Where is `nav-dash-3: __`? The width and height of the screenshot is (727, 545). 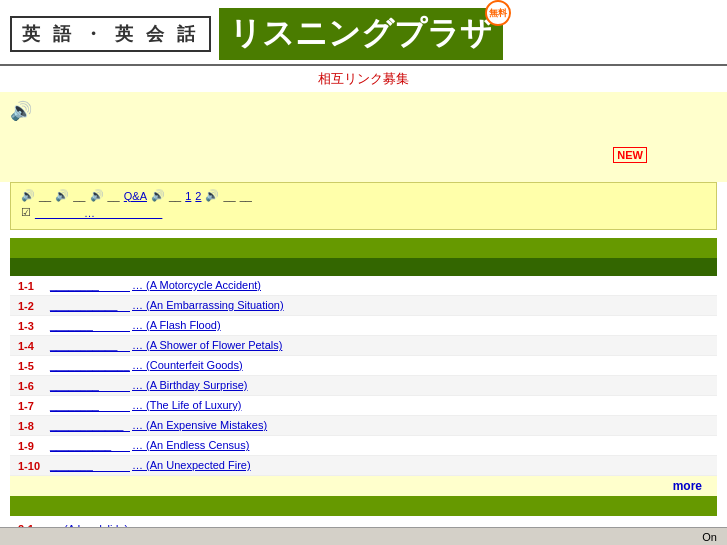 nav-dash-3: __ is located at coordinates (114, 196).